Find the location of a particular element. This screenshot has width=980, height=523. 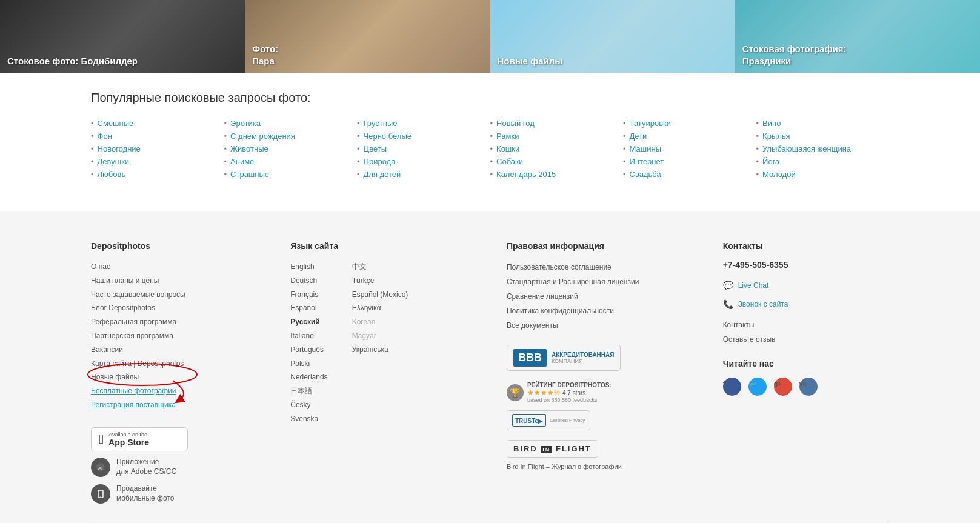

list-item: Крылья is located at coordinates (823, 136).